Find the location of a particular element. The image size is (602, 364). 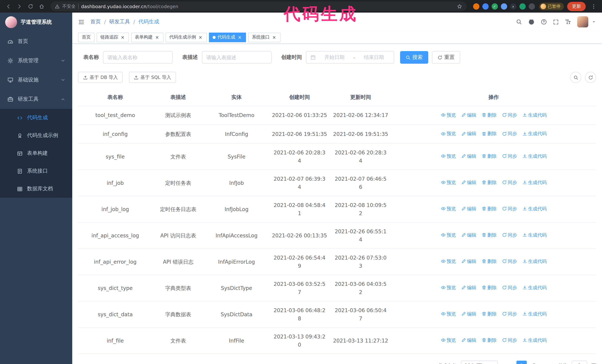

tab-form-builder: 表单构建× is located at coordinates (147, 37).